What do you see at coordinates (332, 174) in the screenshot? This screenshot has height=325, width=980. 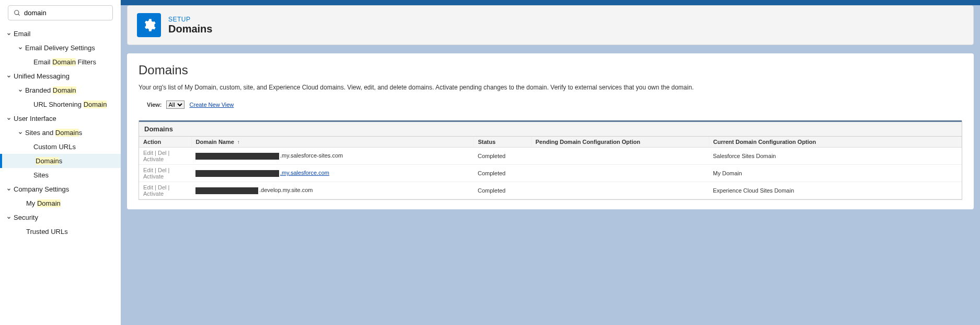 I see `domain-name-cell: .my.salesforce.com` at bounding box center [332, 174].